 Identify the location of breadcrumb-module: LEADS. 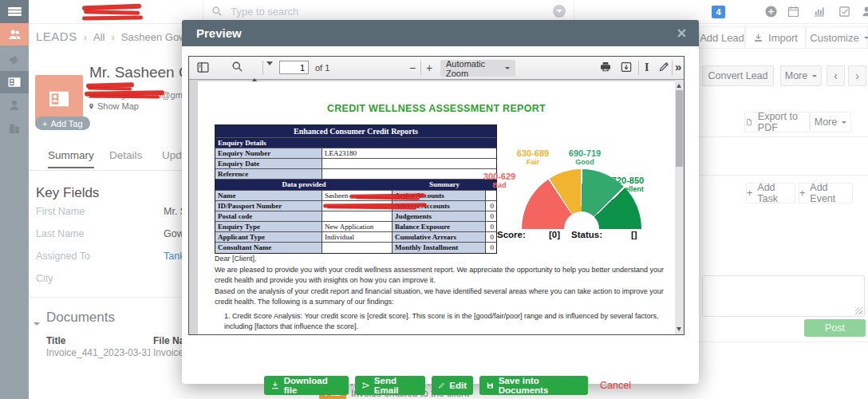
(57, 37).